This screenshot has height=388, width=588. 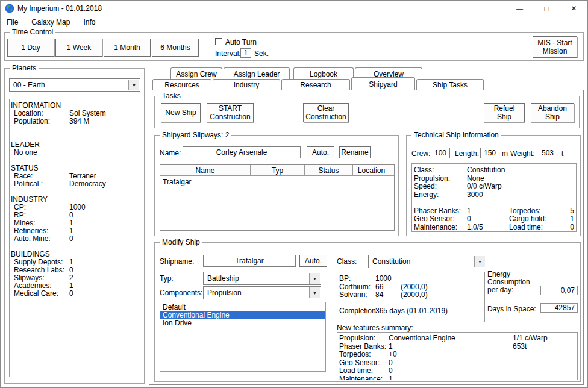 What do you see at coordinates (181, 242) in the screenshot?
I see `modify-ship-legend: Modify Ship` at bounding box center [181, 242].